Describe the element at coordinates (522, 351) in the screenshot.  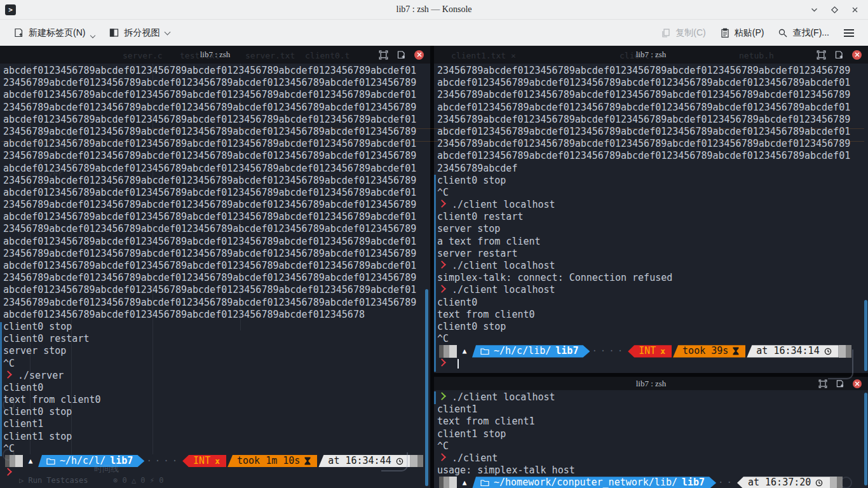
I see `cwd-path: ~/h/c/lib/` at that location.